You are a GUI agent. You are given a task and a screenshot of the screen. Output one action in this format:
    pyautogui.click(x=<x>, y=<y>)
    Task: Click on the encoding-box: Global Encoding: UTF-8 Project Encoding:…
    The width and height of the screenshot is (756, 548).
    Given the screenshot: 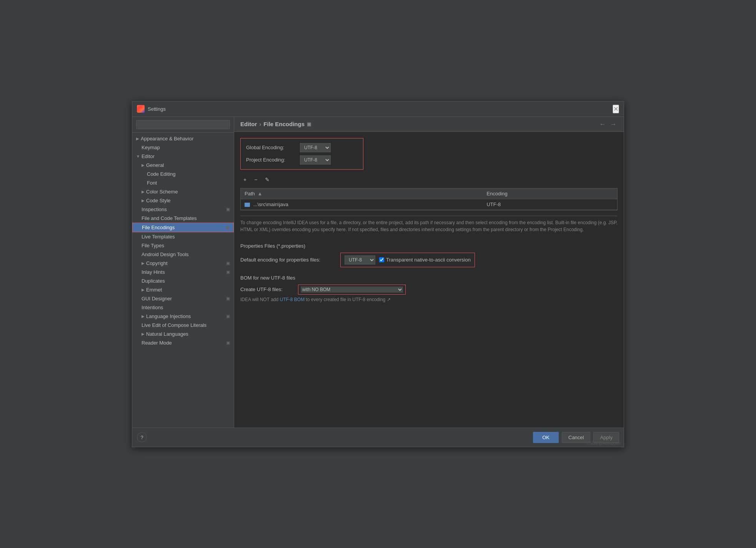 What is the action you would take?
    pyautogui.click(x=302, y=154)
    